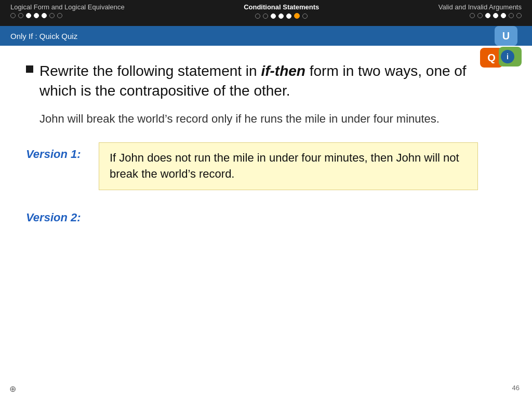 The image size is (532, 399). I want to click on main-question: Rewrite the following statement in if-th…, so click(273, 81).